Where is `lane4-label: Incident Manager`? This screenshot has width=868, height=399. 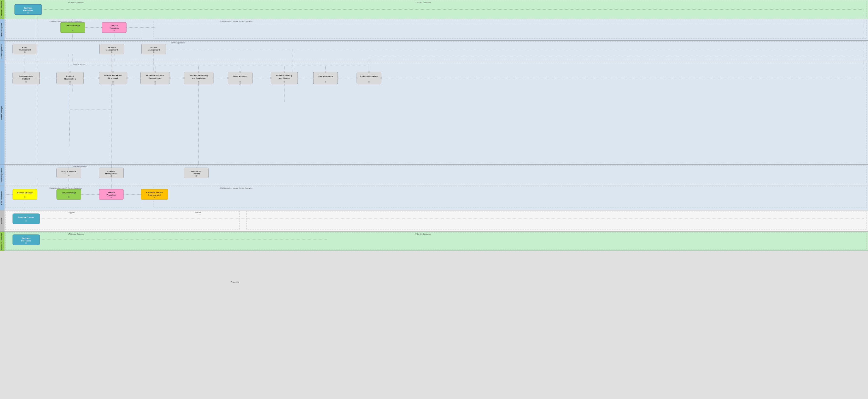 lane4-label: Incident Manager is located at coordinates (2, 113).